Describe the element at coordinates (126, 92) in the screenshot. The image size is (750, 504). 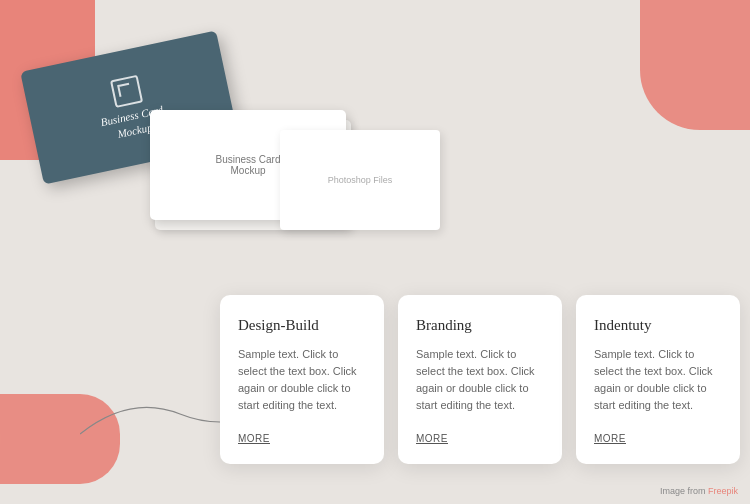
I see `card-icon` at that location.